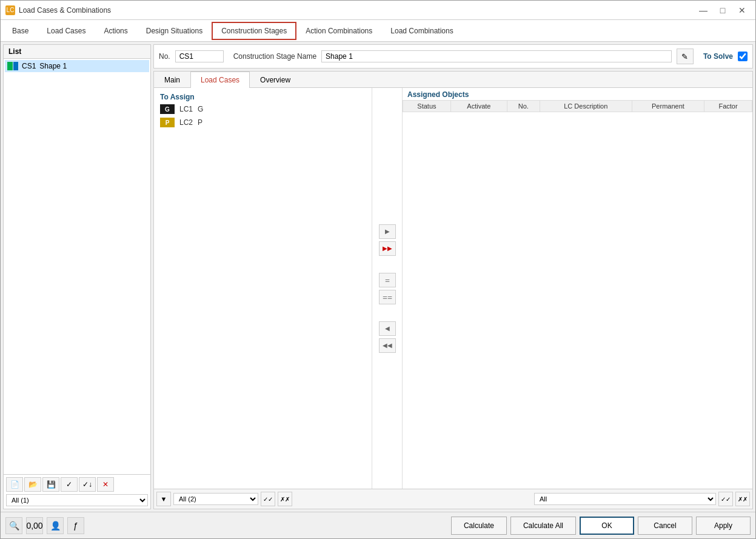 The height and width of the screenshot is (539, 756). I want to click on action-buttons: Calculate Calculate All OK Cancel Apply, so click(601, 526).